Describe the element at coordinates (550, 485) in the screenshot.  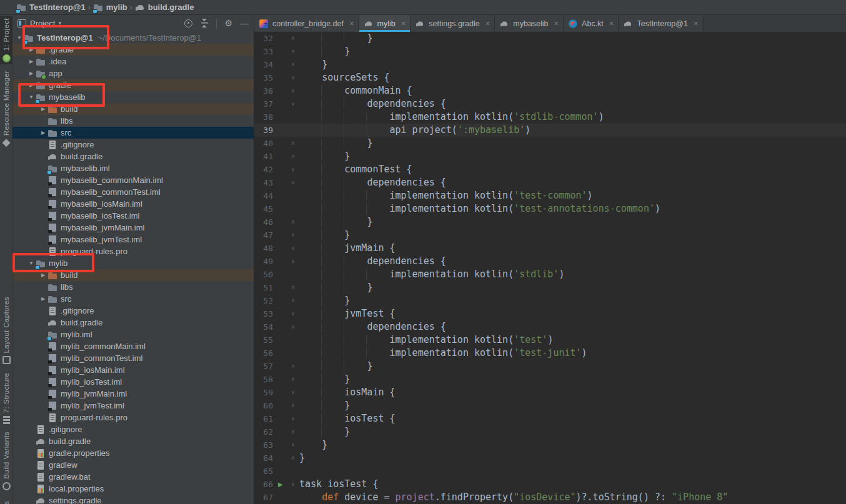
I see `code-line: 66▶∨task iosTest {` at that location.